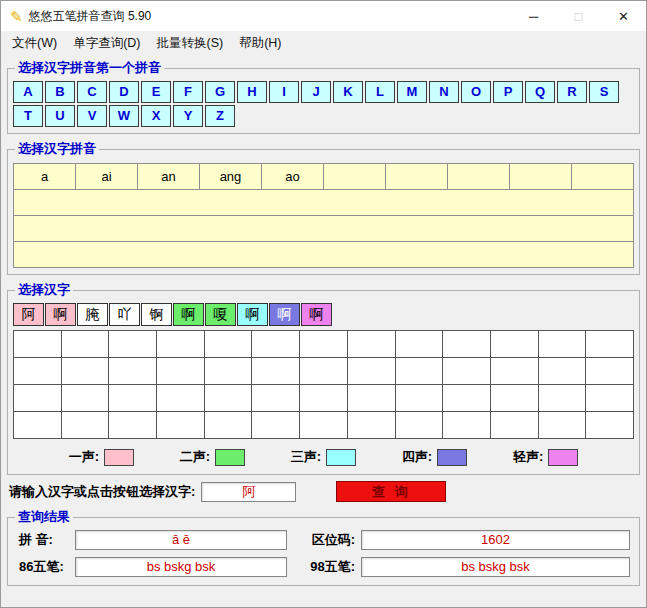 The height and width of the screenshot is (608, 647). I want to click on letter-button-q: Q, so click(540, 92).